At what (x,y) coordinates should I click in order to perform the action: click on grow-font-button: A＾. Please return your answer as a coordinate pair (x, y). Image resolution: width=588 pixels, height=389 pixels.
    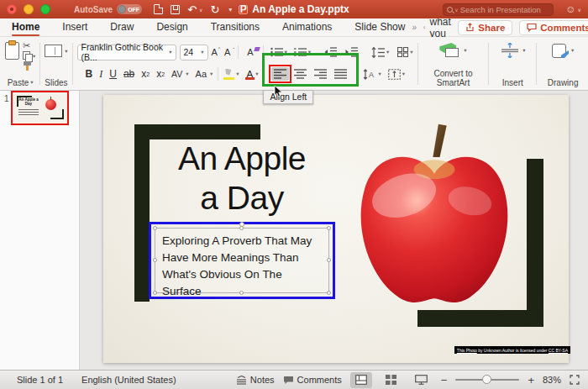
    Looking at the image, I should click on (215, 52).